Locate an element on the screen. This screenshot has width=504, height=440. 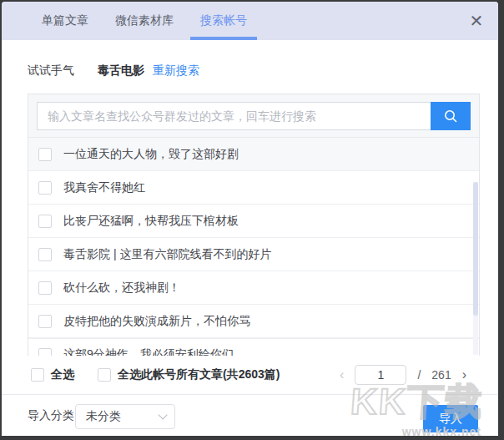
next-page-icon: › is located at coordinates (464, 375).